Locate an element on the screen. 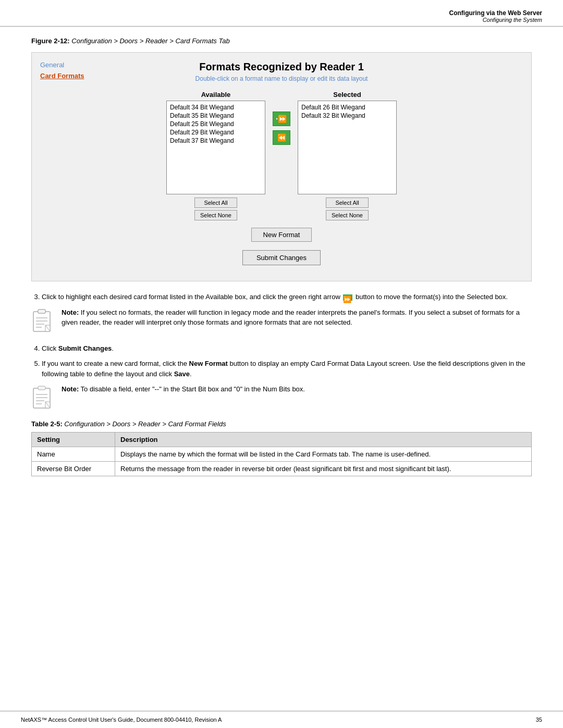  available-buttons: Select All Select None is located at coordinates (216, 209).